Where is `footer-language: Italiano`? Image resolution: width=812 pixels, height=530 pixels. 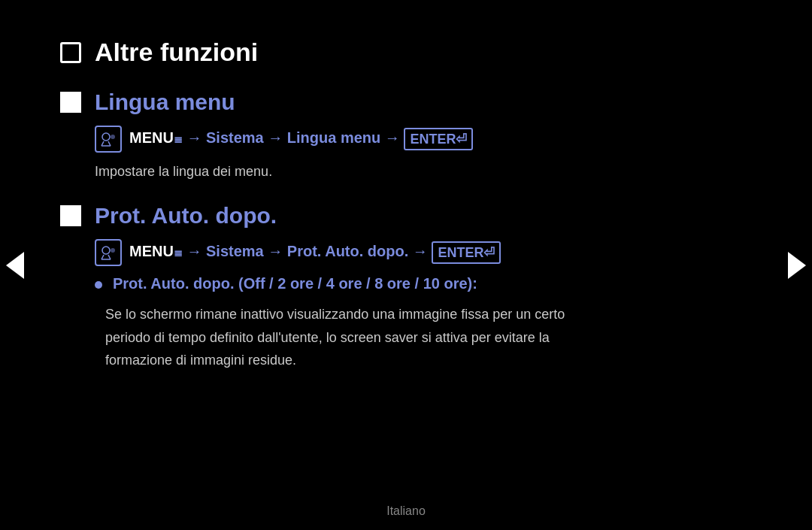 footer-language: Italiano is located at coordinates (406, 511).